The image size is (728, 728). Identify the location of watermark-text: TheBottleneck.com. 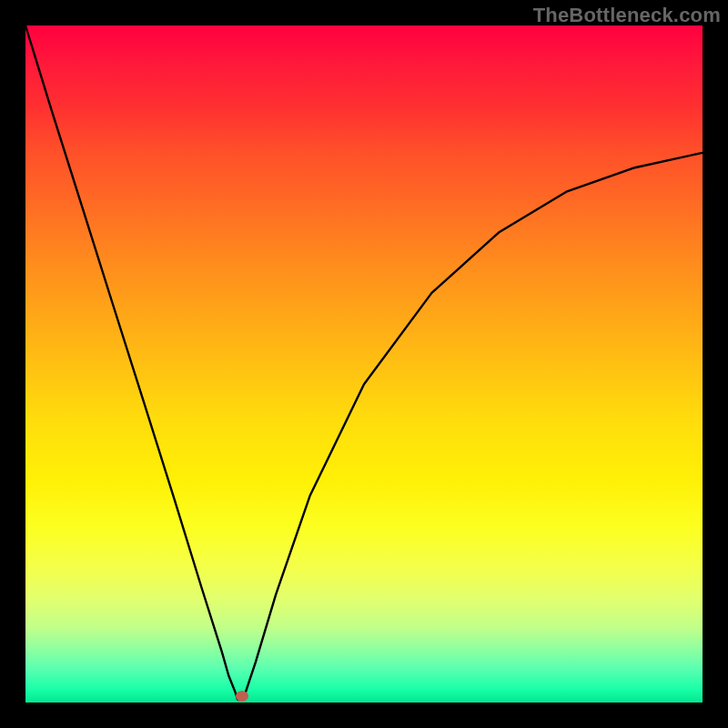
(627, 15).